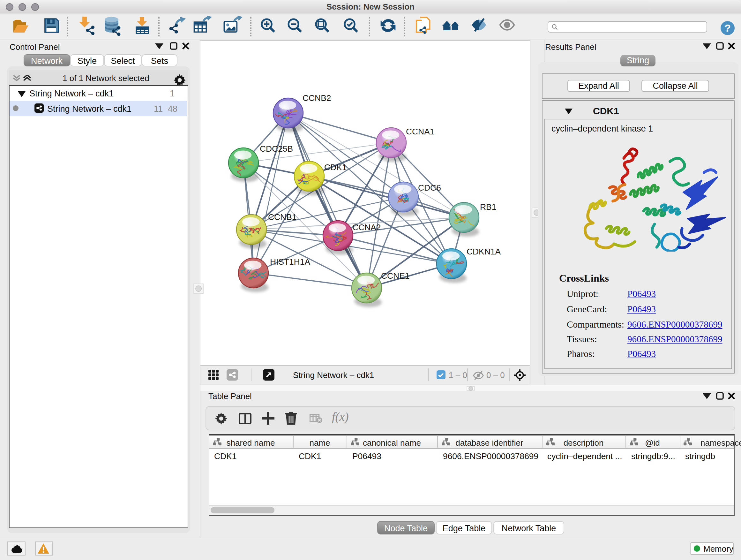 The height and width of the screenshot is (560, 741). Describe the element at coordinates (290, 262) in the screenshot. I see `svg-text: HIST1H1A` at that location.